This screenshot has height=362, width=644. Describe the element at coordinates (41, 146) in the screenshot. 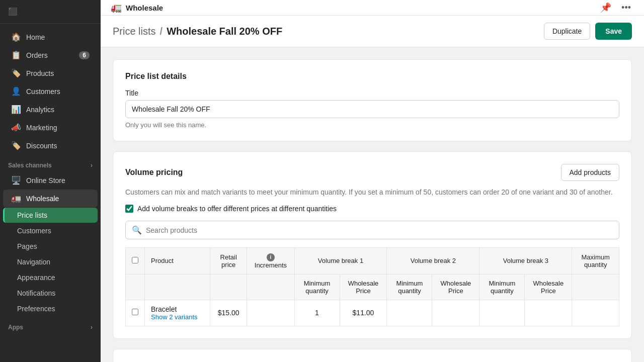

I see `sidebar-item-discounts-label: Discounts` at that location.